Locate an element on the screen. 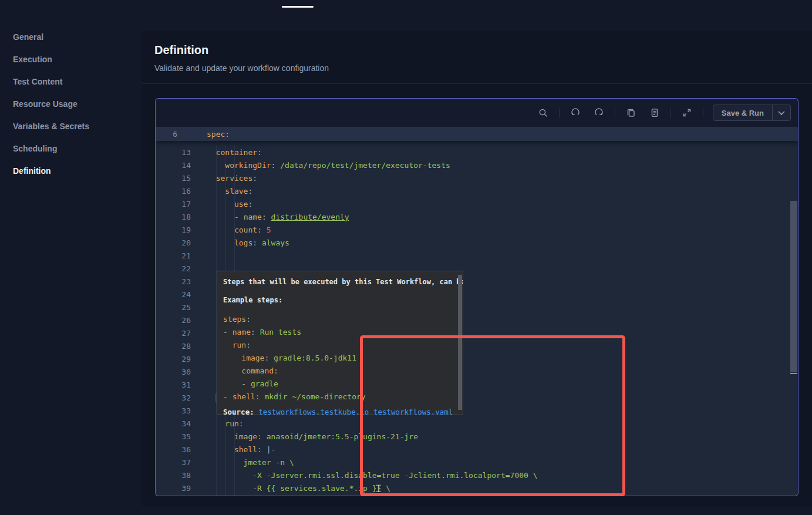  sidebar-item-execution: Execution is located at coordinates (33, 60).